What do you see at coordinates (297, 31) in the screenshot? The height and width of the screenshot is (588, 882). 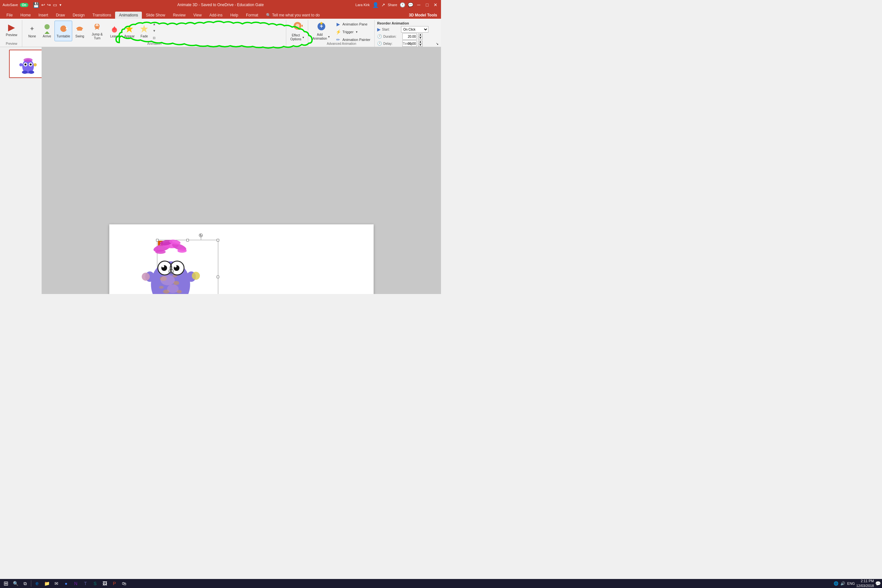 I see `effect-options-button: EffectOptions ▼` at bounding box center [297, 31].